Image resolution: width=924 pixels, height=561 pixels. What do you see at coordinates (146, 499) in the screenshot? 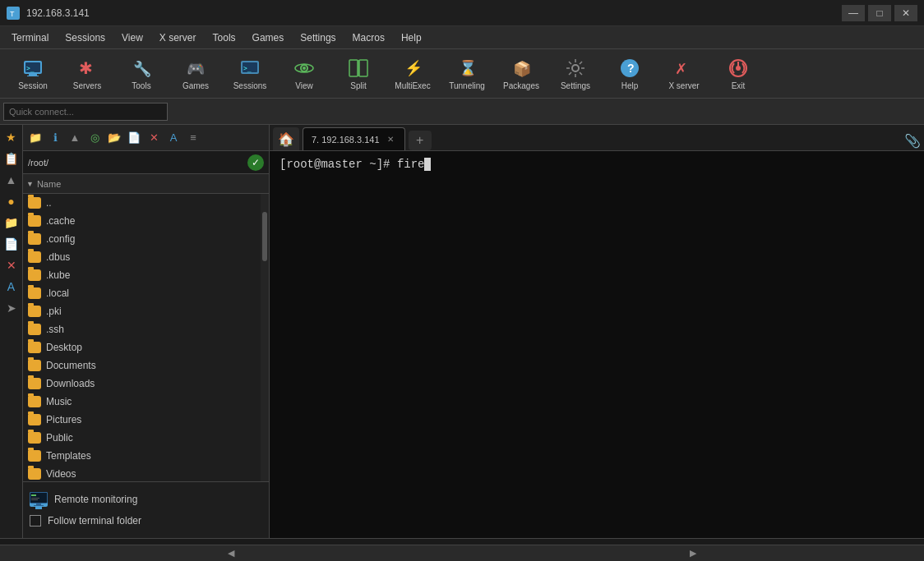
I see `remote-monitoring-item: Remote monitoring` at bounding box center [146, 499].